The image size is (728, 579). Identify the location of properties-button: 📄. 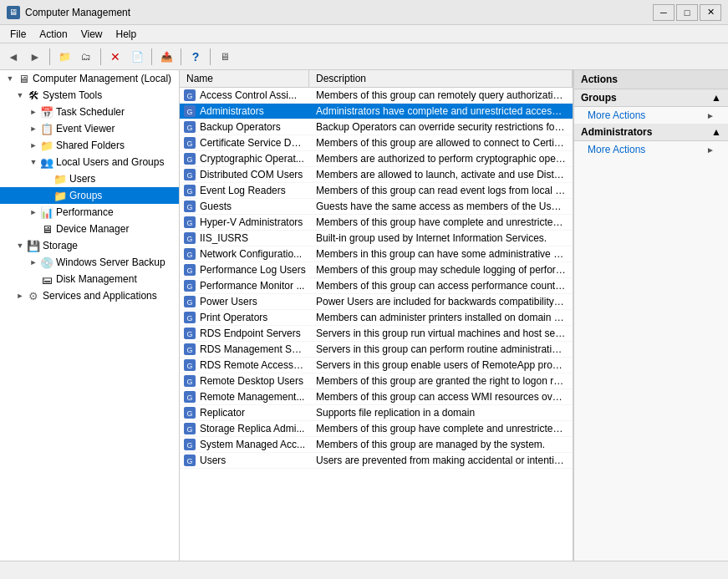
(137, 57).